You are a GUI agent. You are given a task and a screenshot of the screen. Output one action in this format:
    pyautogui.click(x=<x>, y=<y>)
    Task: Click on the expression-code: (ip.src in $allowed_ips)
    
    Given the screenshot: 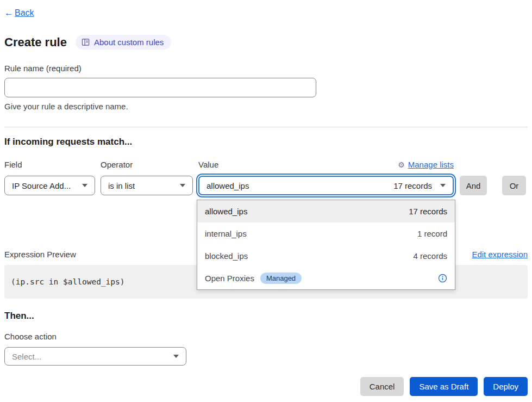 What is the action you would take?
    pyautogui.click(x=68, y=282)
    